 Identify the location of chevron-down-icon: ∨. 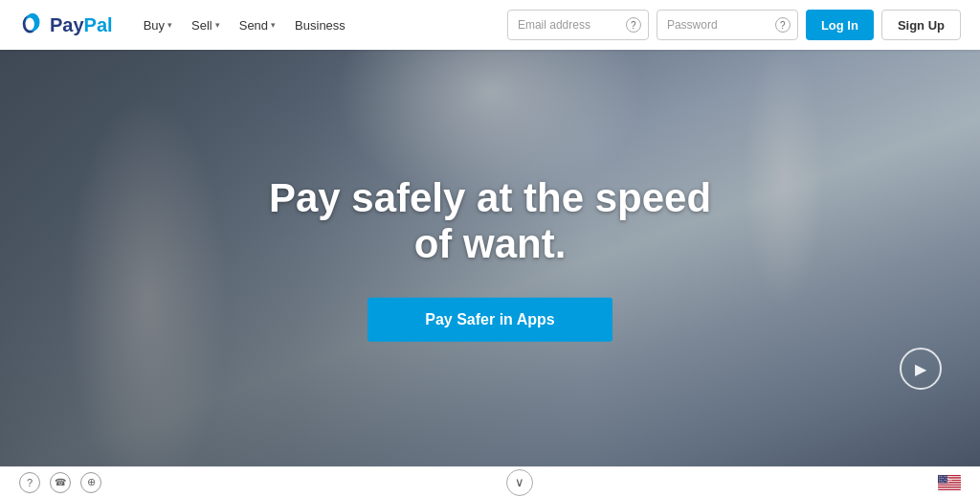
(520, 483).